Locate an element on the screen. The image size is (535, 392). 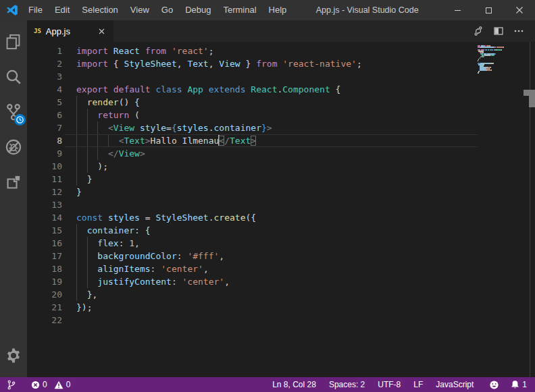
line-number: 21 is located at coordinates (45, 308).